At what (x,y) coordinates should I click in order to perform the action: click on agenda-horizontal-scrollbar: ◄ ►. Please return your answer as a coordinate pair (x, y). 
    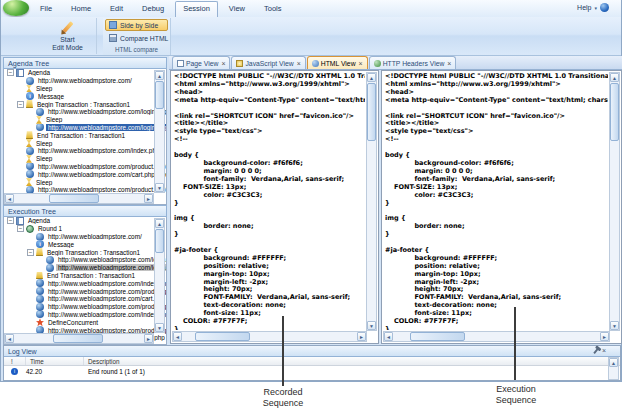
    Looking at the image, I should click on (79, 198).